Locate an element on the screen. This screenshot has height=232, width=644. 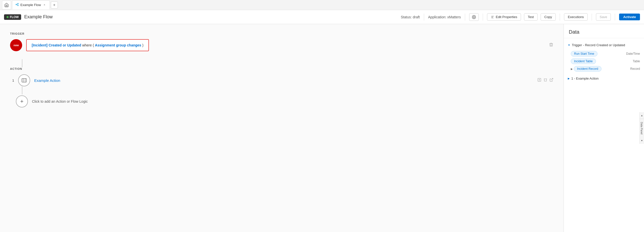
tab-close-button: × is located at coordinates (45, 5).